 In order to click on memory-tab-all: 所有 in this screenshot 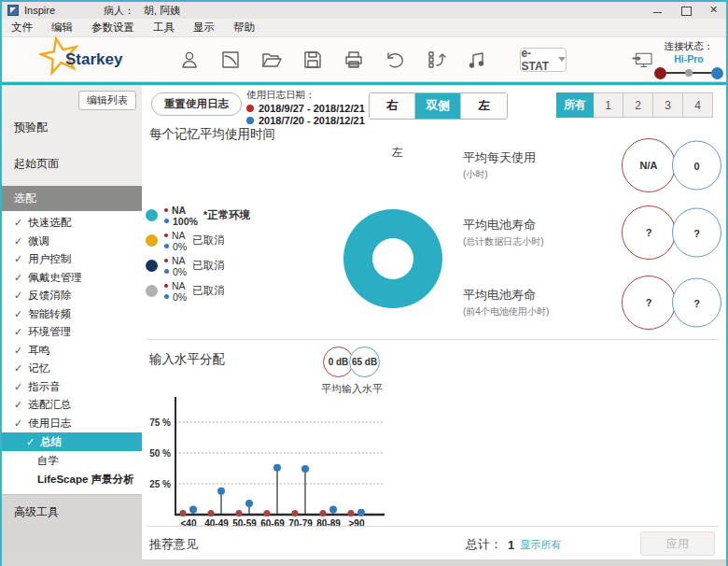, I will do `click(575, 105)`.